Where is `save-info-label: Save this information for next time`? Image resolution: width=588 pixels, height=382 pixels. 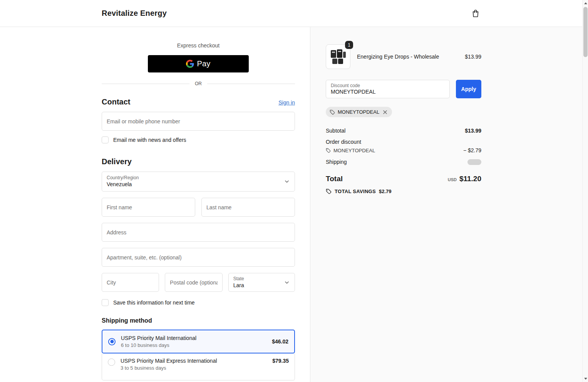
save-info-label: Save this information for next time is located at coordinates (154, 303).